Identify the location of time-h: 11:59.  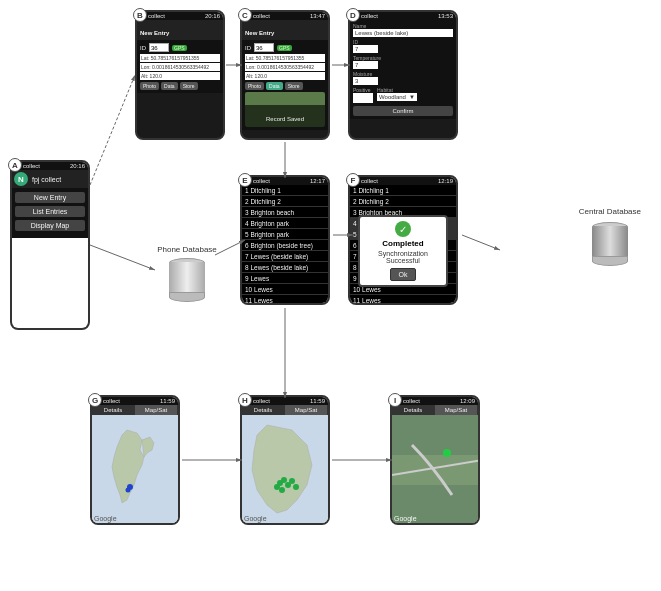
(318, 401).